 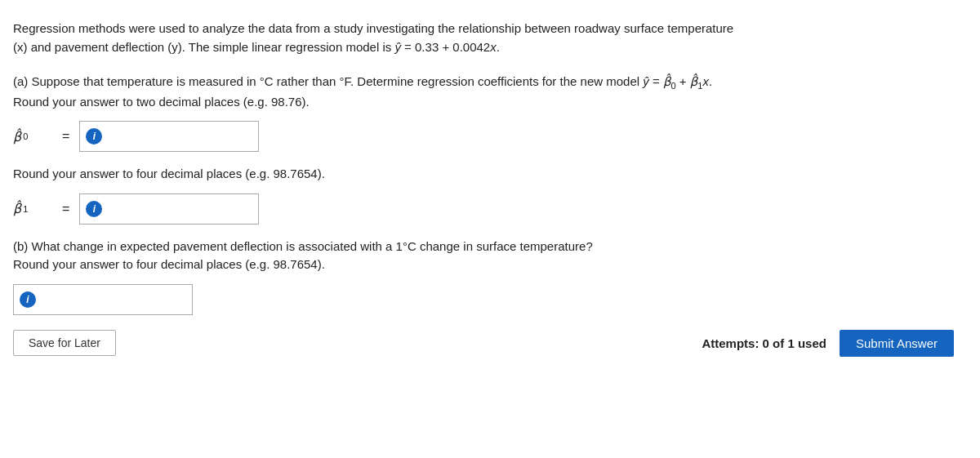 What do you see at coordinates (483, 175) in the screenshot?
I see `round-four-line: Round your answer to four decimal places…` at bounding box center [483, 175].